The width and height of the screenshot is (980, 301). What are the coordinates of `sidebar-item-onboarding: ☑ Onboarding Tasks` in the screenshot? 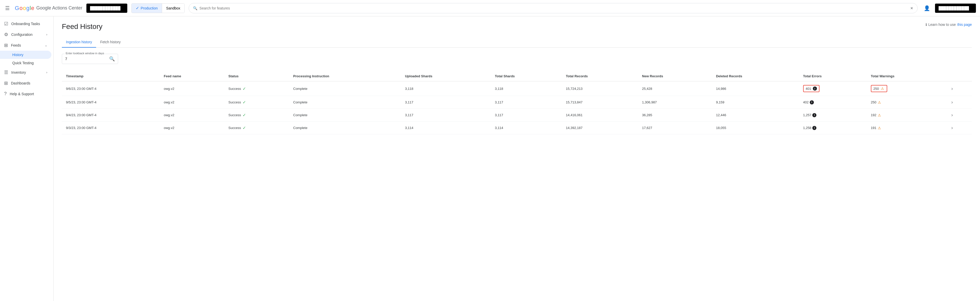 It's located at (26, 24).